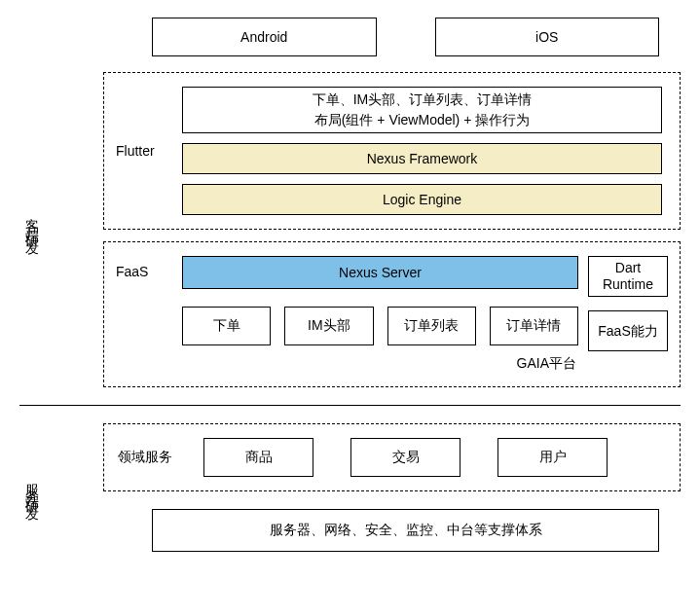  I want to click on module-order-detail: 订单详情, so click(534, 326).